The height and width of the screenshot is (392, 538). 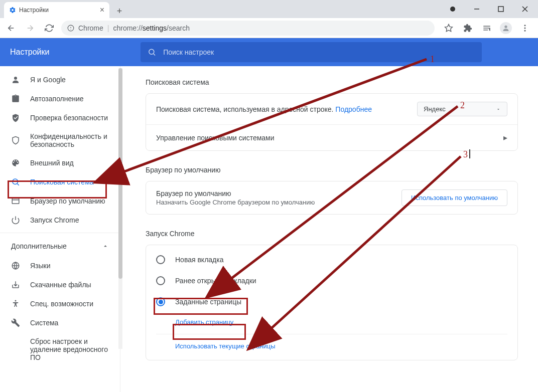 I want to click on search-icon, so click(x=152, y=52).